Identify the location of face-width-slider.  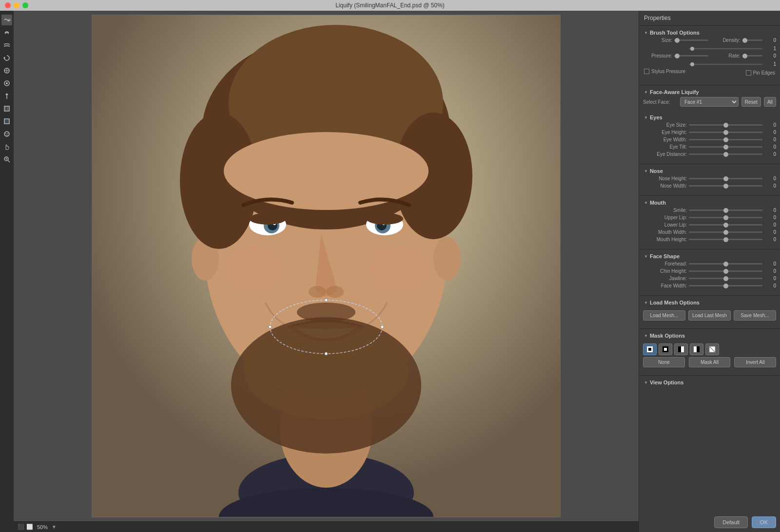
(725, 285).